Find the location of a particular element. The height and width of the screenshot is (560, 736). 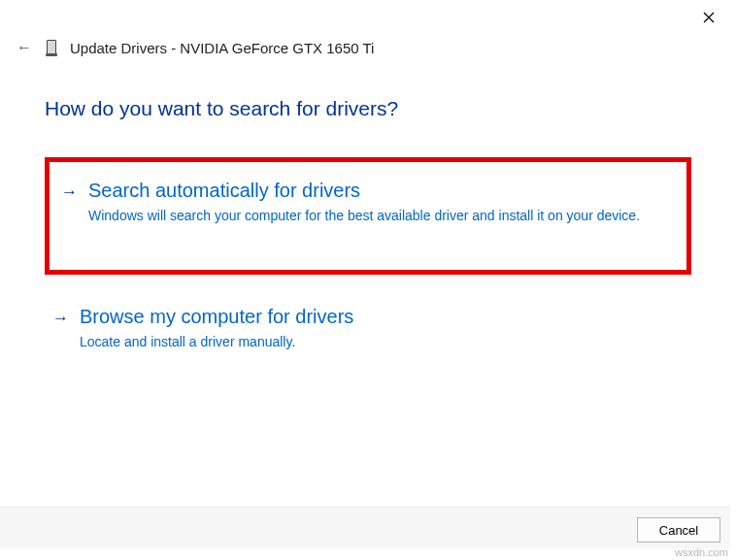

device-icon is located at coordinates (51, 48).